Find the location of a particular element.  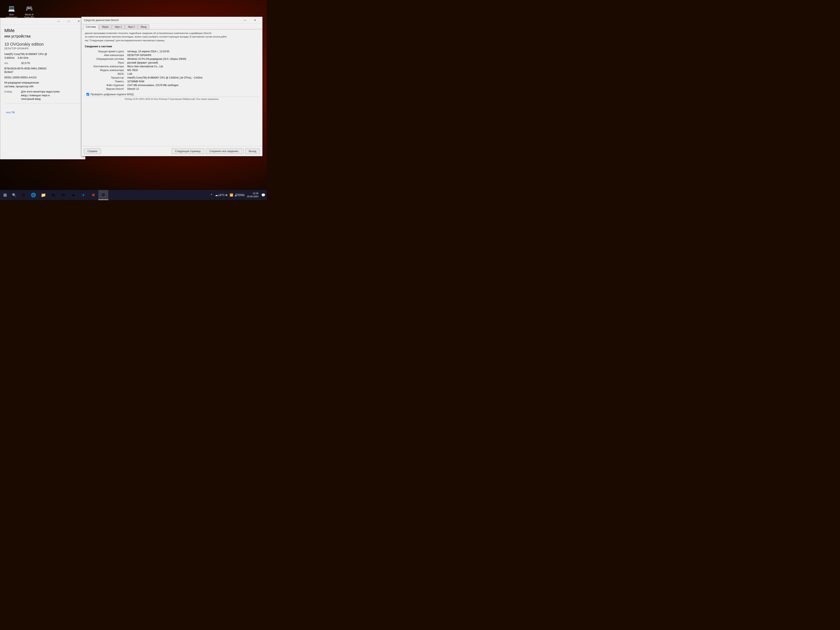

tab-sound2: Звук 2 is located at coordinates (131, 27).